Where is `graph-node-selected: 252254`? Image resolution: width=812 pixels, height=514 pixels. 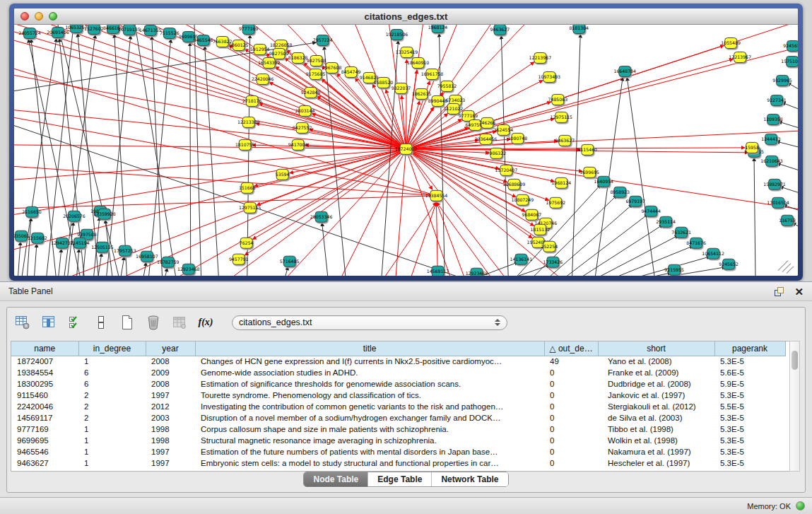
graph-node-selected: 252254 is located at coordinates (550, 246).